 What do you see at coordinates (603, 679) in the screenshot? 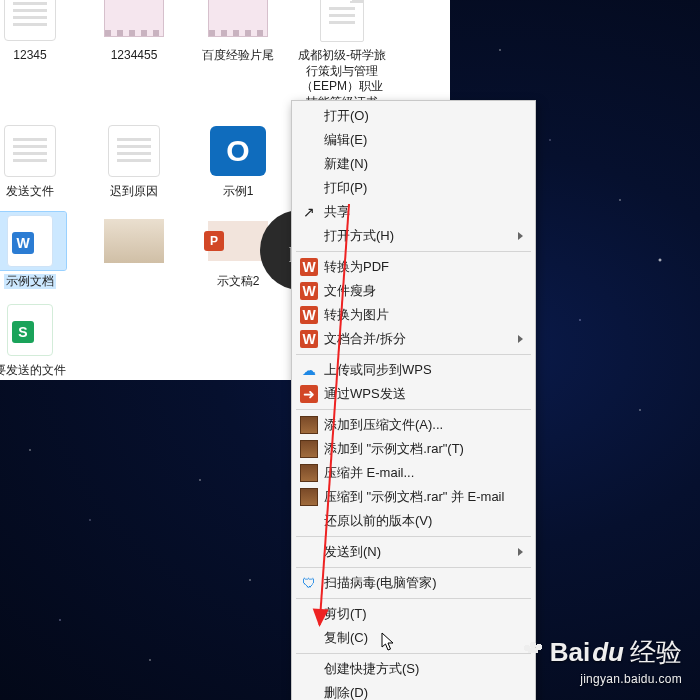
I see `watermark-url: jingyan.baidu.com` at bounding box center [603, 679].